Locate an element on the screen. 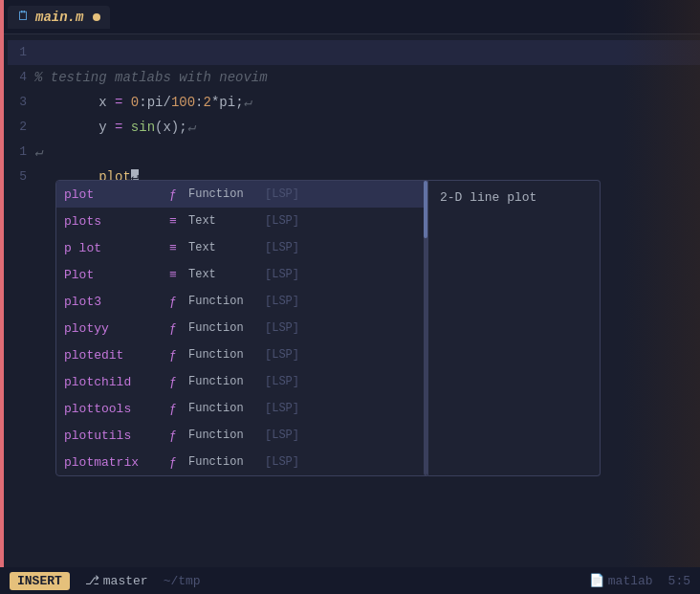  mode-indicator: INSERT is located at coordinates (40, 582).